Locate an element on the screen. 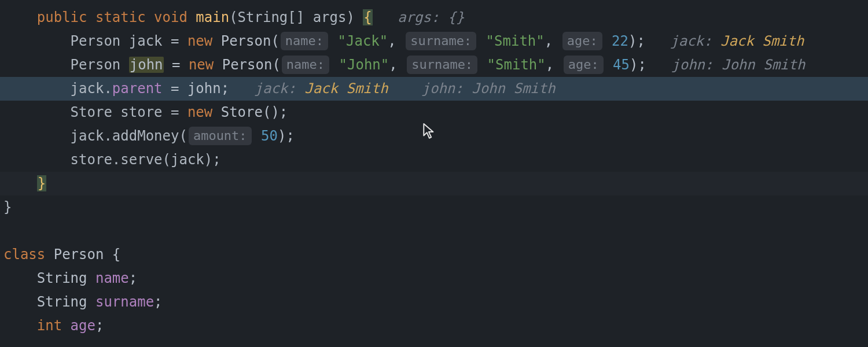  brace-open: { is located at coordinates (367, 17).